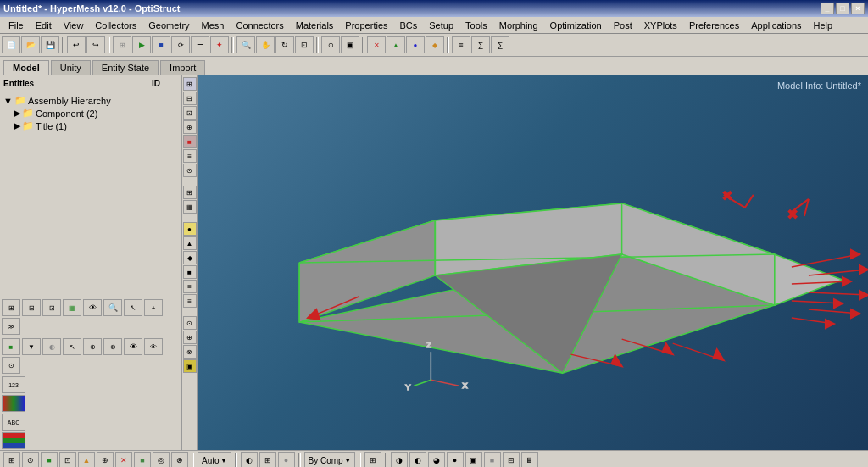 This screenshot has height=467, width=868. What do you see at coordinates (190, 207) in the screenshot?
I see `side-icon-9: ▦` at bounding box center [190, 207].